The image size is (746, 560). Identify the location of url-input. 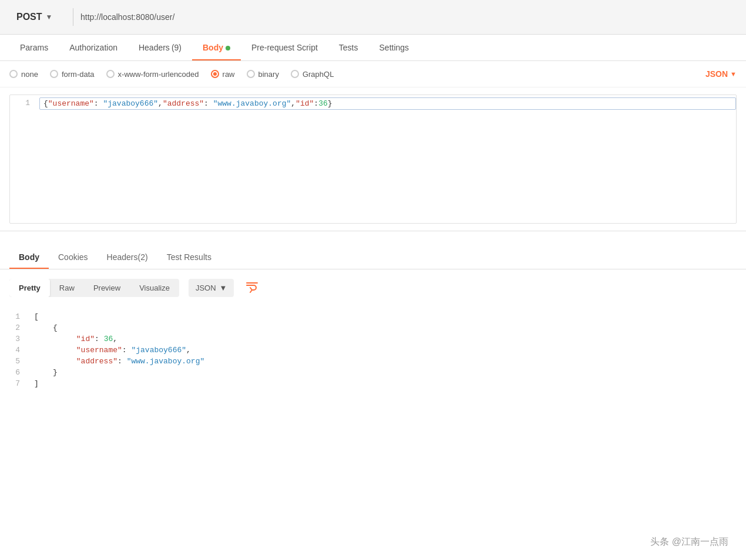
(408, 17).